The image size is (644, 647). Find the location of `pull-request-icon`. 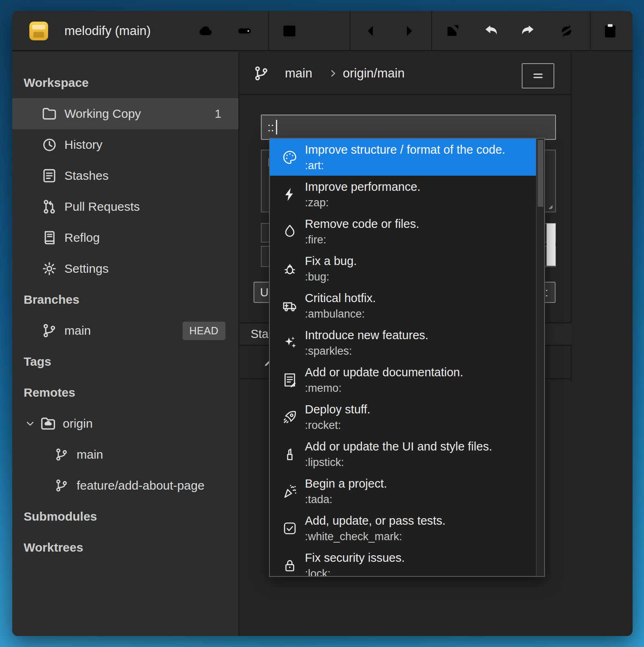

pull-request-icon is located at coordinates (49, 207).